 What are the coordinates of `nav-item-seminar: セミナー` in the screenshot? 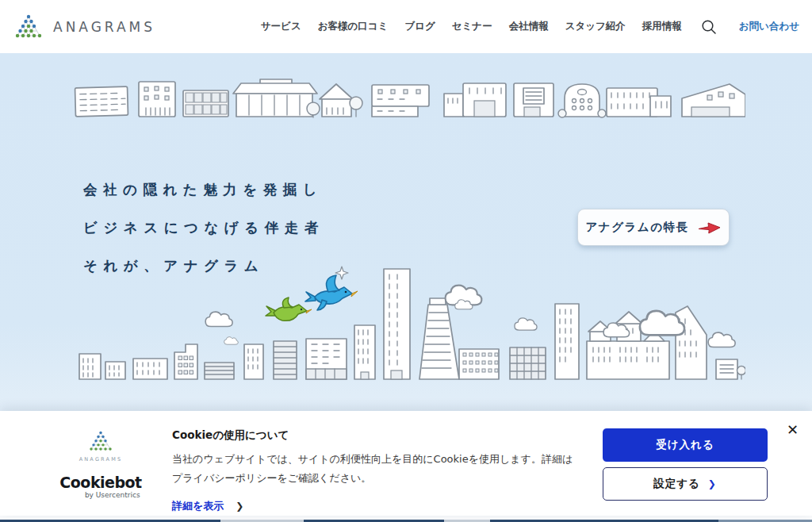 It's located at (473, 27).